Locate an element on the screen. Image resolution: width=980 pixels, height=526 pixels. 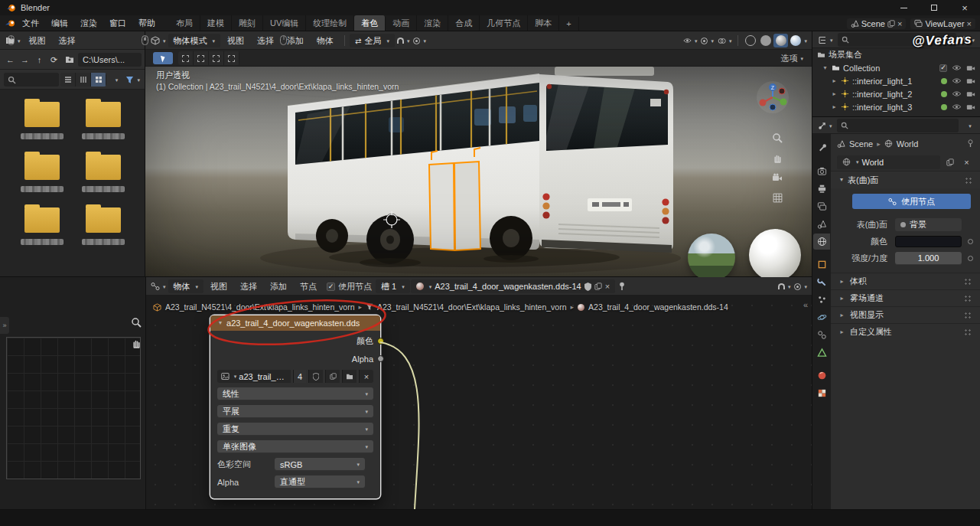
workspace-tab-animation: 动画 is located at coordinates (401, 23).